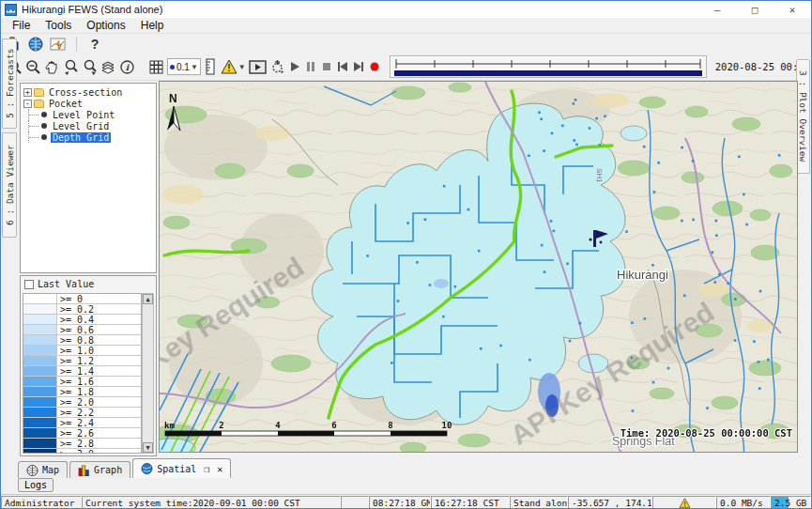 The height and width of the screenshot is (509, 812). I want to click on map-display-icon, so click(36, 43).